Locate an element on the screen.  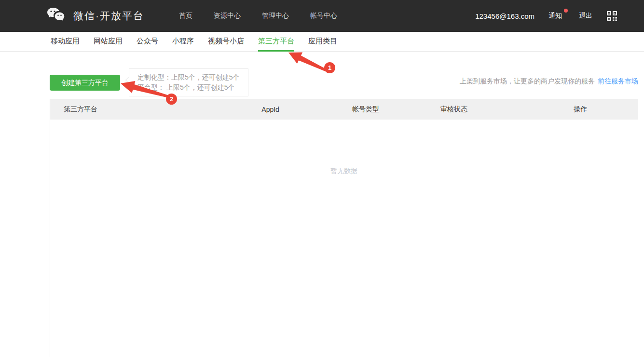
qr-code-icon is located at coordinates (612, 16).